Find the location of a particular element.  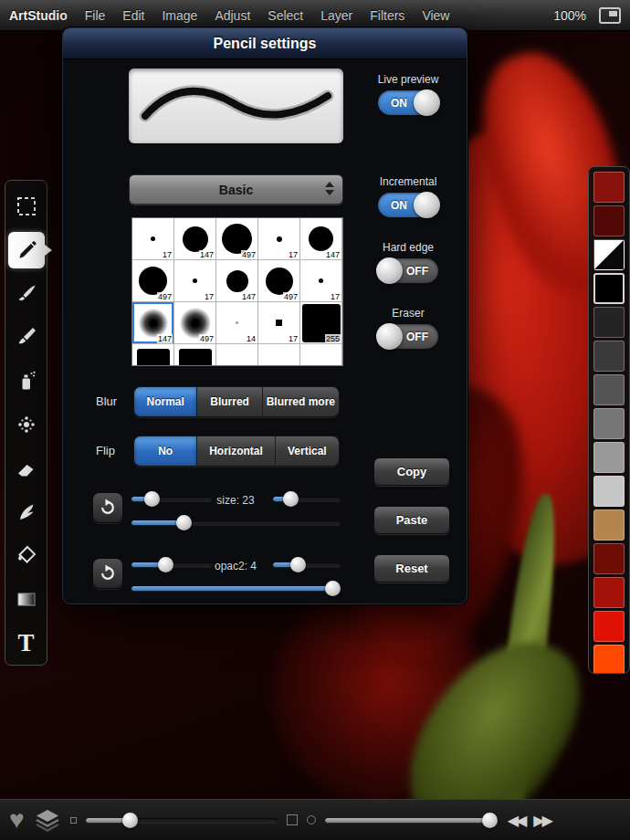

blur-option-blurred-more: Blurred more is located at coordinates (301, 402).